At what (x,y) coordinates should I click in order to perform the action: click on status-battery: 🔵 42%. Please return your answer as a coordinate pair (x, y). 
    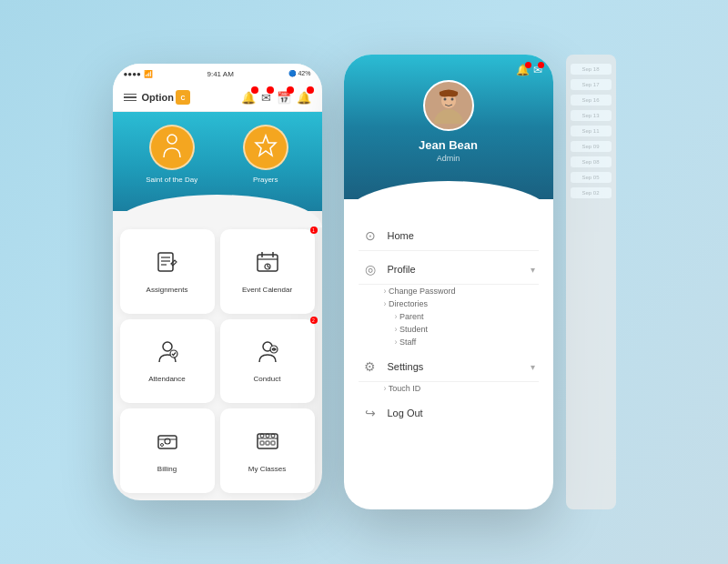
    Looking at the image, I should click on (300, 74).